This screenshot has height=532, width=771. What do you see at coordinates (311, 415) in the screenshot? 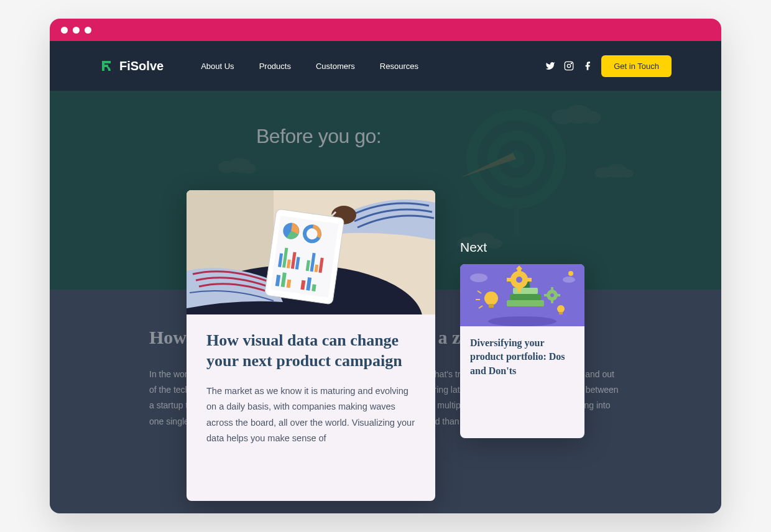
I see `featured-card-excerpt: The market as we know it is maturing and…` at bounding box center [311, 415].